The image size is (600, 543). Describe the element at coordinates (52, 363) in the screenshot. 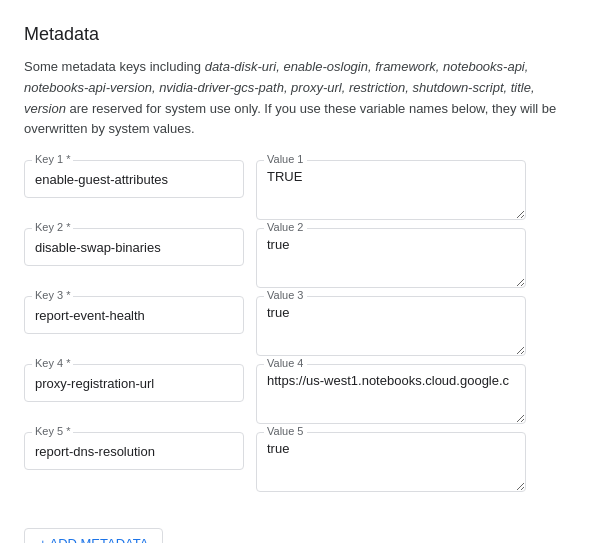

I see `key-label-4: Key 4 *` at that location.